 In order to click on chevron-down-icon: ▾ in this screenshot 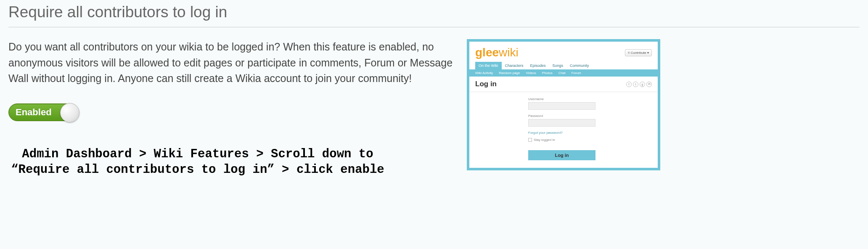, I will do `click(648, 53)`.